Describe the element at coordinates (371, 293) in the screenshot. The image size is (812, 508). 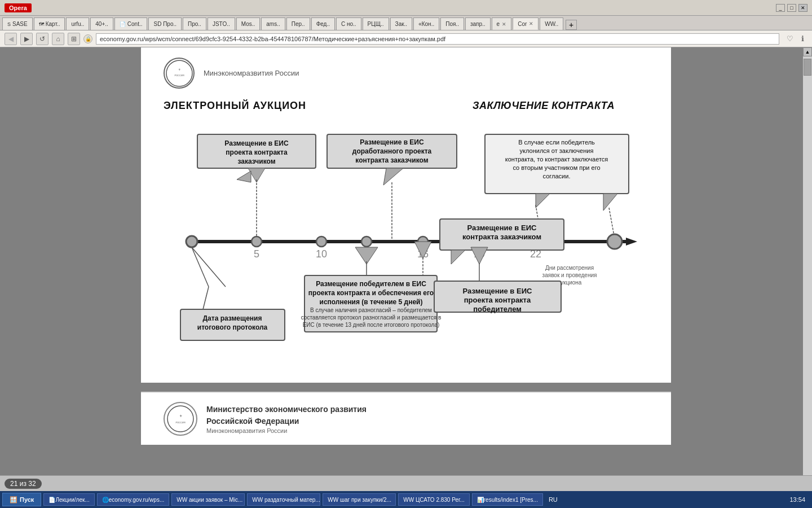
I see `svg-text:проекта контракта и обеспечени: проекта контракта и обеспечения его` at that location.